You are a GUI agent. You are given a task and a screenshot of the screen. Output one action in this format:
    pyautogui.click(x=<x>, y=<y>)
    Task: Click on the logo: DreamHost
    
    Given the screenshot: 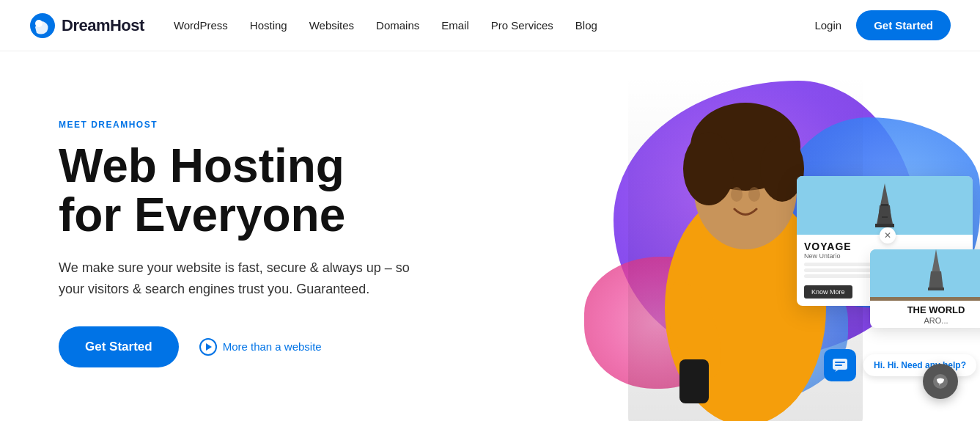 What is the action you would take?
    pyautogui.click(x=86, y=26)
    